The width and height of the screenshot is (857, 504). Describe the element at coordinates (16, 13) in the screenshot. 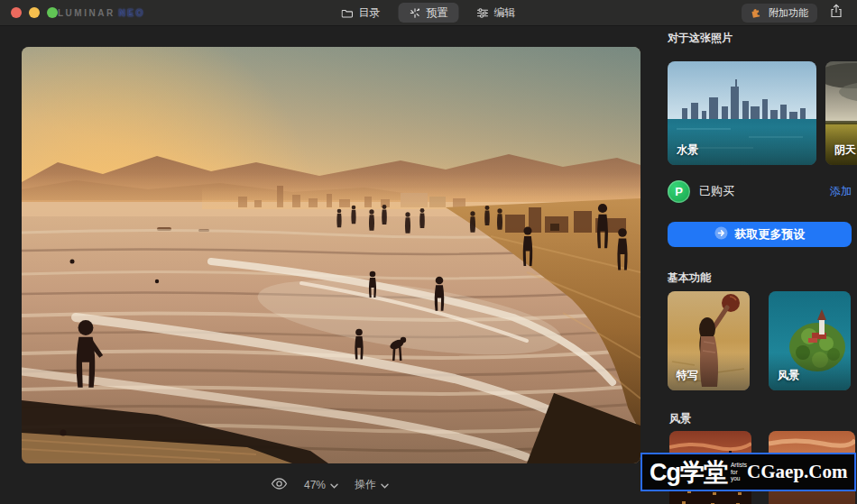

I see `close-button` at that location.